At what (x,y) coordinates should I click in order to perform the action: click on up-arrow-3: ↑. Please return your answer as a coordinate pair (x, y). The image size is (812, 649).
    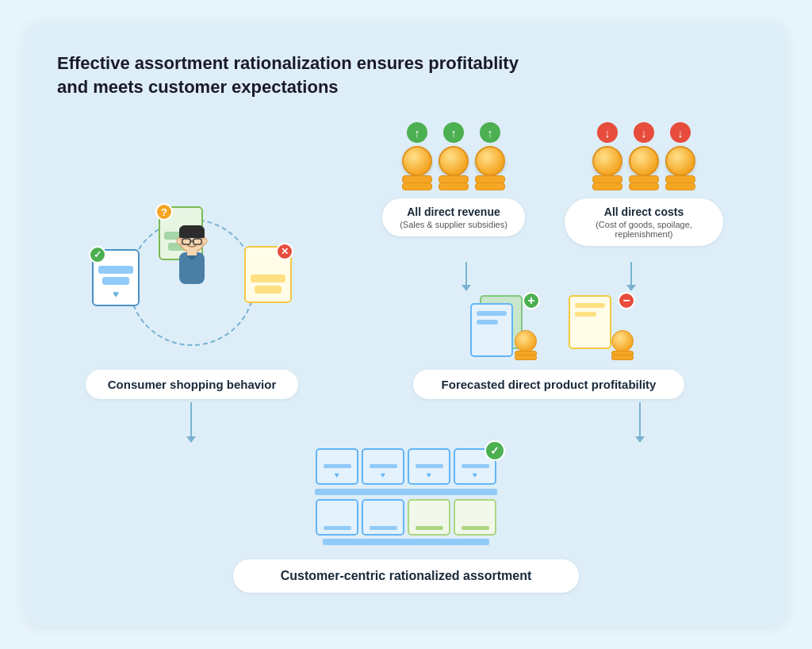
    Looking at the image, I should click on (490, 132).